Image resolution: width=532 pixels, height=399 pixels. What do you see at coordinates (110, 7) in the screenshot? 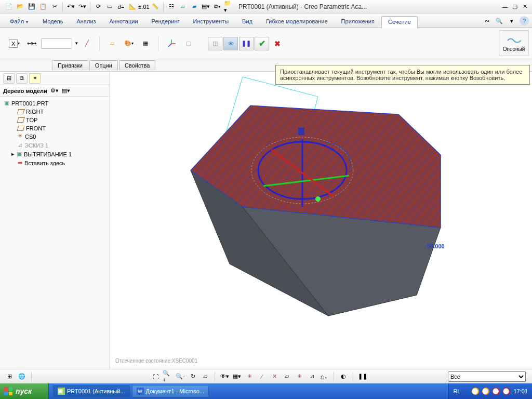
I see `box-icon: ▭` at bounding box center [110, 7].